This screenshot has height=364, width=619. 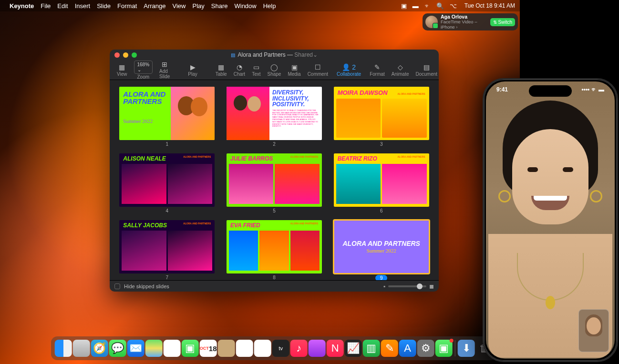 I want to click on slide-8: EVA FRIEDALORA AND PARTNERS, so click(x=274, y=247).